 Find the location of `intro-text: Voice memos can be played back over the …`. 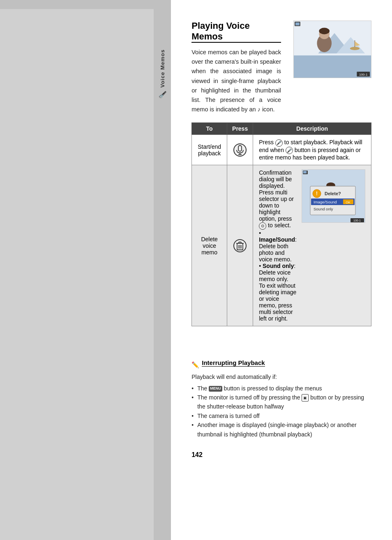

intro-text: Voice memos can be played back over the … is located at coordinates (236, 81).